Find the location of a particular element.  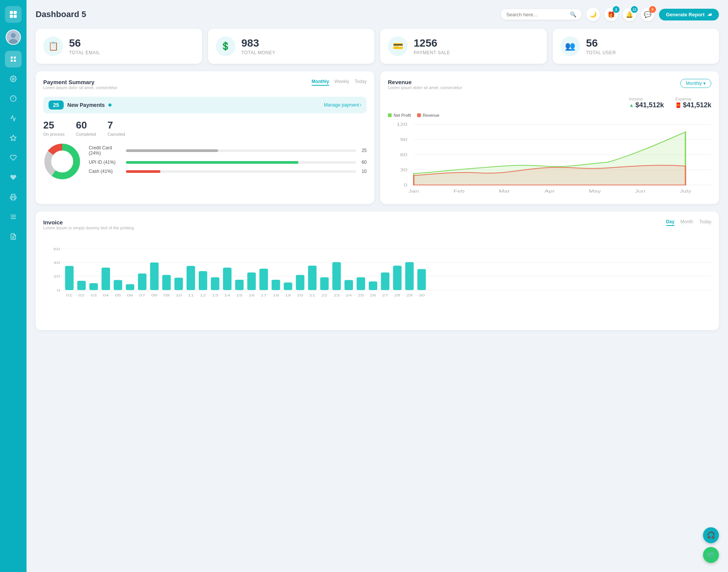

sidebar-item-chart is located at coordinates (13, 118).